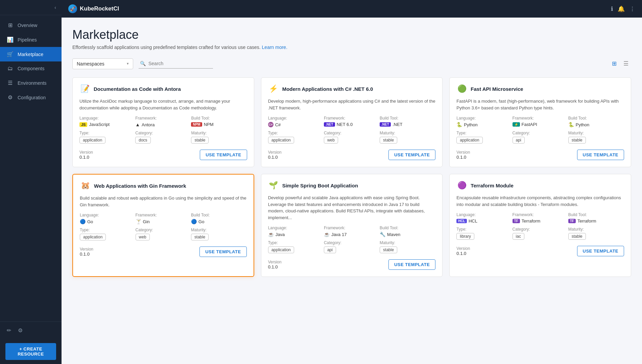  What do you see at coordinates (352, 35) in the screenshot?
I see `page-title: Marketplace` at bounding box center [352, 35].